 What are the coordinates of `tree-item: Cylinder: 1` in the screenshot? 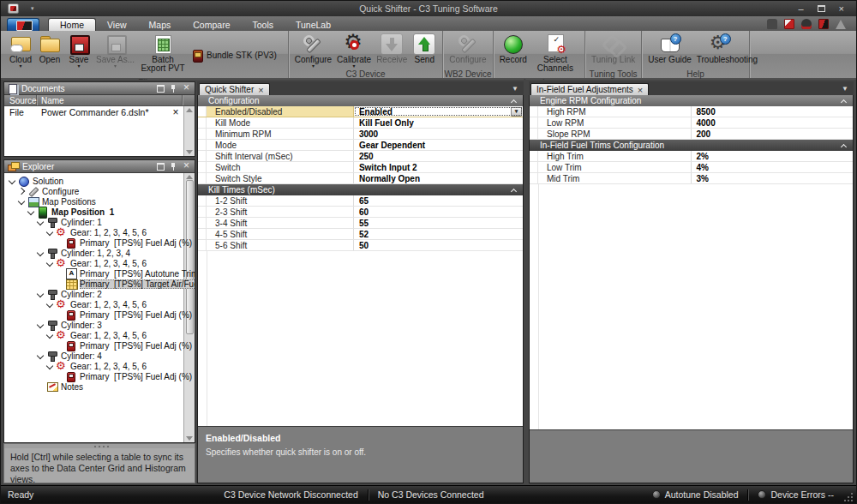 It's located at (99, 222).